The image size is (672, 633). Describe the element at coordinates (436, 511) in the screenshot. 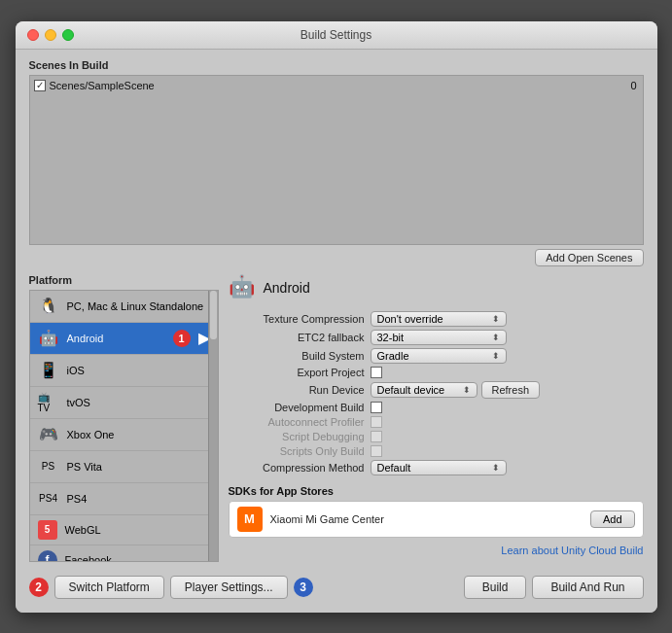

I see `sdks-section: SDKs for App Stores M Xiaomi Mi Game Cen…` at that location.